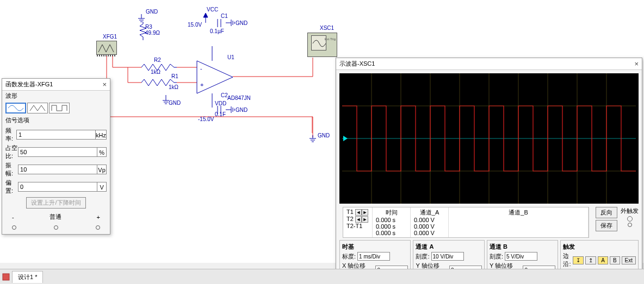 The image size is (644, 284). What do you see at coordinates (98, 228) in the screenshot?
I see `terminal-plus-jack` at bounding box center [98, 228].